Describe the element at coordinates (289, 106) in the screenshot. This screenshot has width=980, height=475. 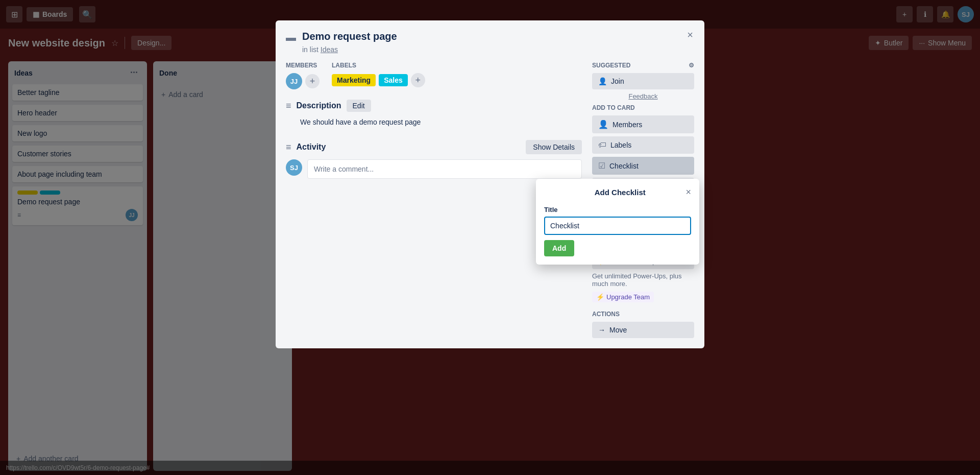
I see `description-icon: ≡` at that location.